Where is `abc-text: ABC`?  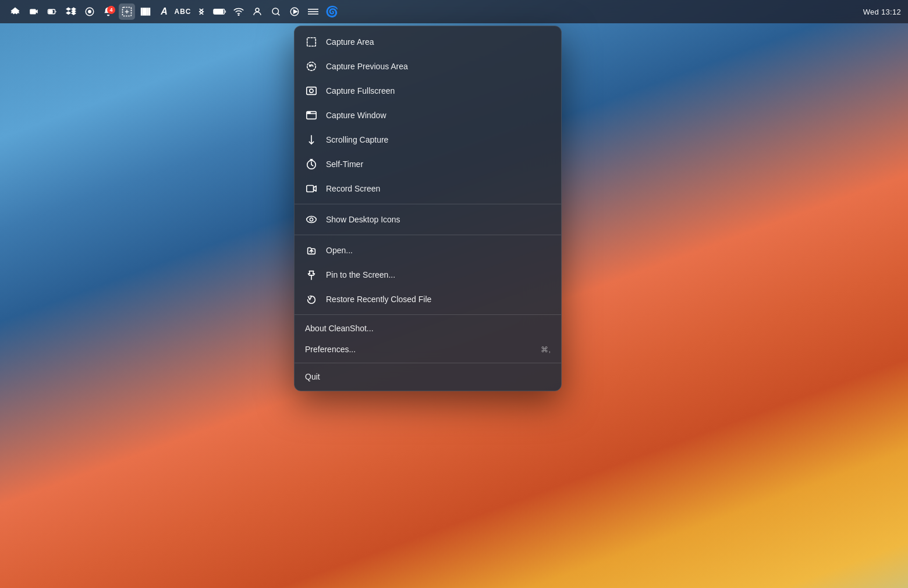
abc-text: ABC is located at coordinates (183, 12).